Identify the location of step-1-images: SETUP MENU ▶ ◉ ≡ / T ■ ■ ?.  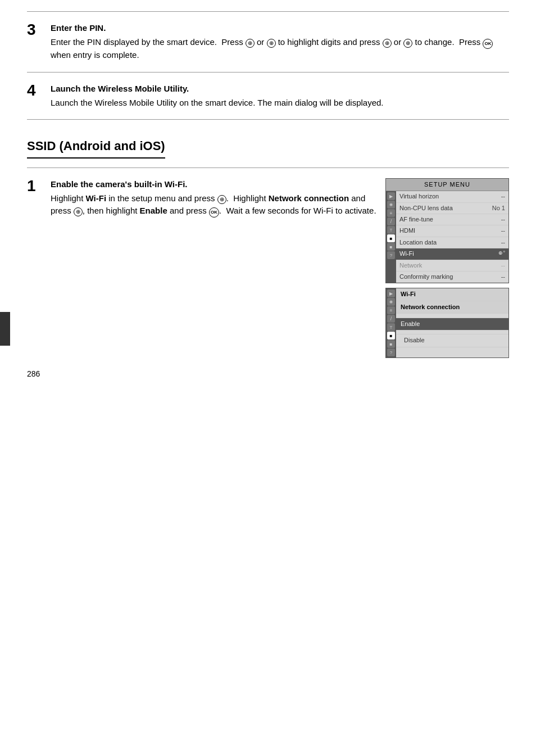
(447, 269).